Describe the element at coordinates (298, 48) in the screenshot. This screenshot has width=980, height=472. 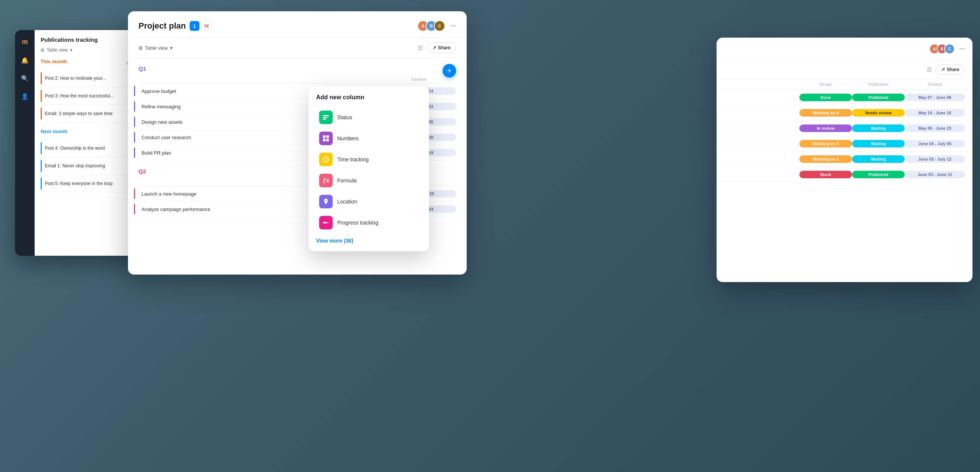
I see `toolbar-row: ⊞ Table view ▾ ☰ ↗ Share` at that location.